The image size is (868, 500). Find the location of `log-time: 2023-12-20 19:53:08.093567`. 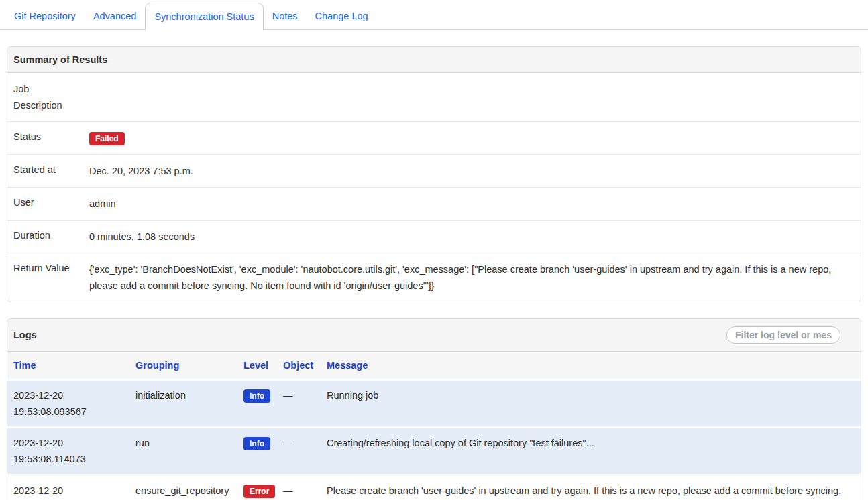

log-time: 2023-12-20 19:53:08.093567 is located at coordinates (71, 403).